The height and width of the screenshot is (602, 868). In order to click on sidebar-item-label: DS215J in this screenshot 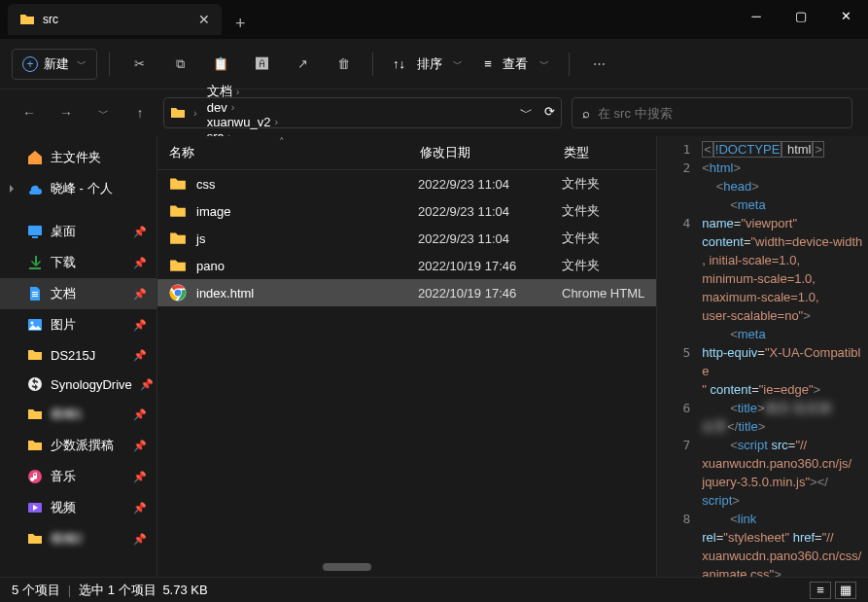, I will do `click(73, 356)`.